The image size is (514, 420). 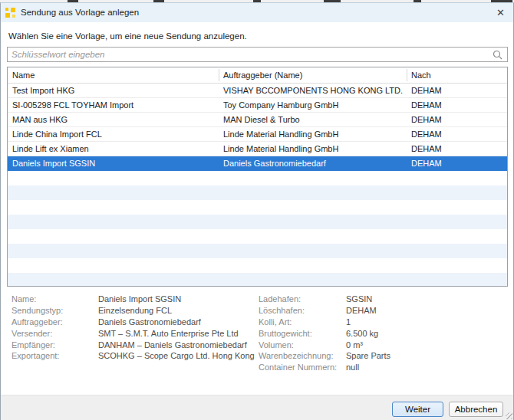 I want to click on table-row: Linde China Import FCL Linde Material Ha…, so click(x=258, y=135).